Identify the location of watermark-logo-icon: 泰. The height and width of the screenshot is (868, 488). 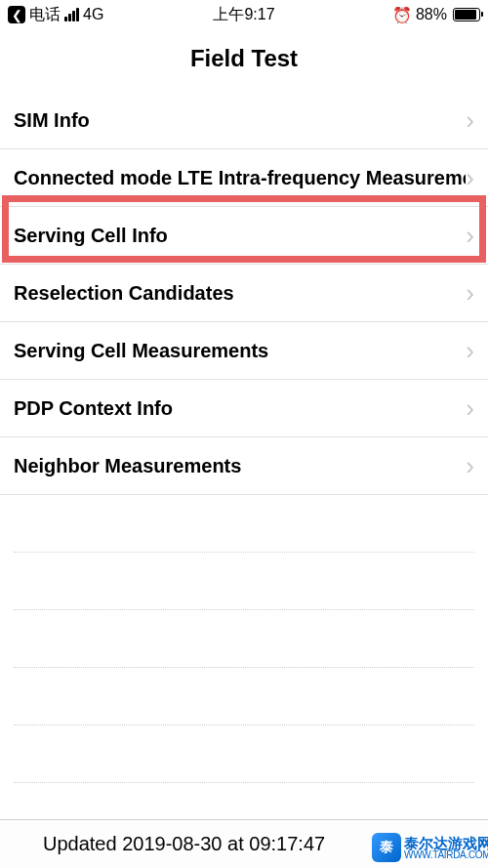
(386, 847).